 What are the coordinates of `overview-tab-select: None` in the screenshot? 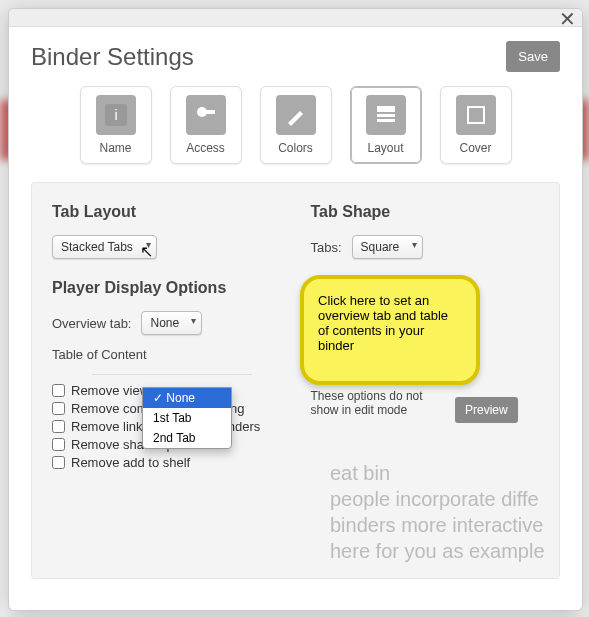 It's located at (172, 323).